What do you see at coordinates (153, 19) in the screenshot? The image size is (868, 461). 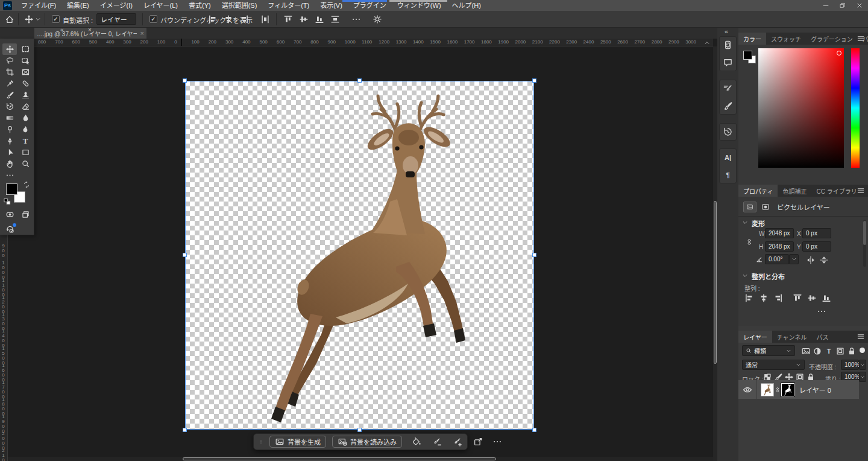 I see `bounding-box-checkbox: ✓` at bounding box center [153, 19].